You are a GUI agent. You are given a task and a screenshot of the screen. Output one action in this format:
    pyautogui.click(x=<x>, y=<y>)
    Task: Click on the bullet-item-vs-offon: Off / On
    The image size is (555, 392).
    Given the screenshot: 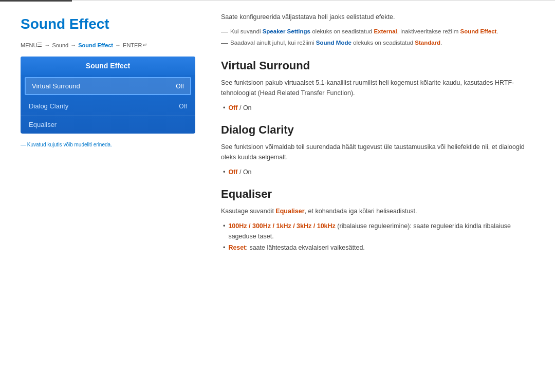 What is the action you would take?
    pyautogui.click(x=379, y=108)
    